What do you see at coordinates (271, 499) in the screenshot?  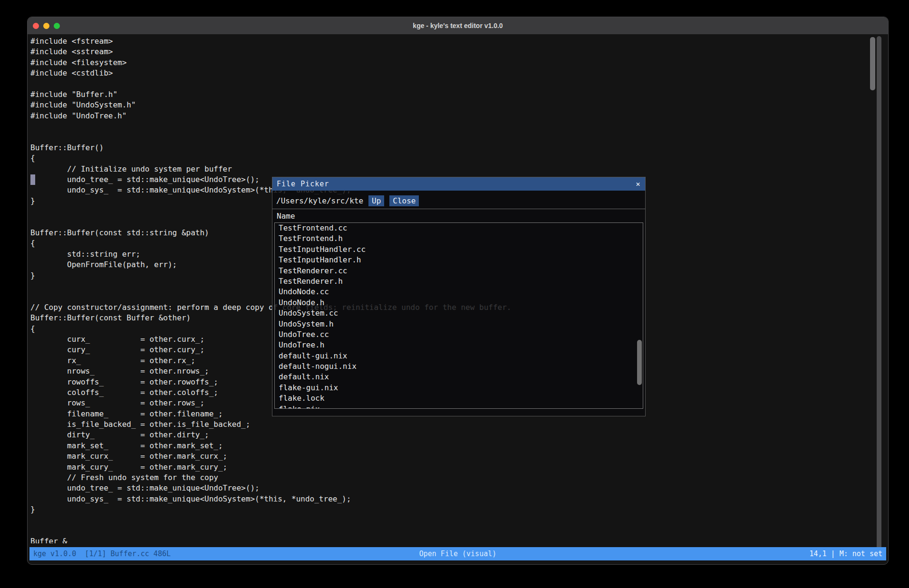 I see `code-line: undo_sys_ = std::make_unique<UndoSystem>…` at bounding box center [271, 499].